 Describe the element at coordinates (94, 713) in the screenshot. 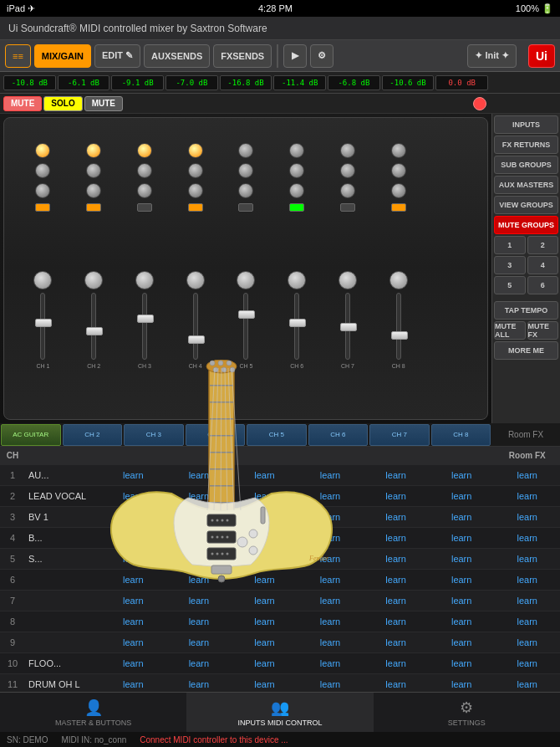

I see `tab-master-buttons: 👤 MASTER & BUTTONS` at that location.